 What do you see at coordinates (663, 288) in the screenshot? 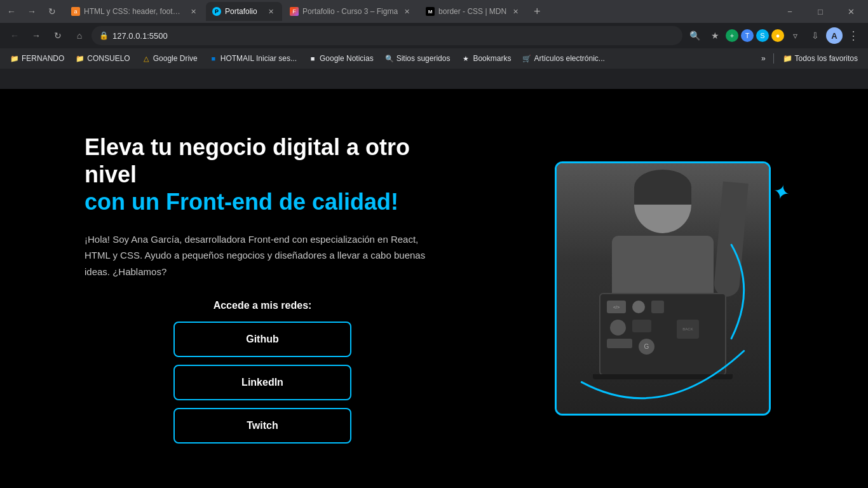
I see `profile-image-container: </> G BACK` at bounding box center [663, 288].